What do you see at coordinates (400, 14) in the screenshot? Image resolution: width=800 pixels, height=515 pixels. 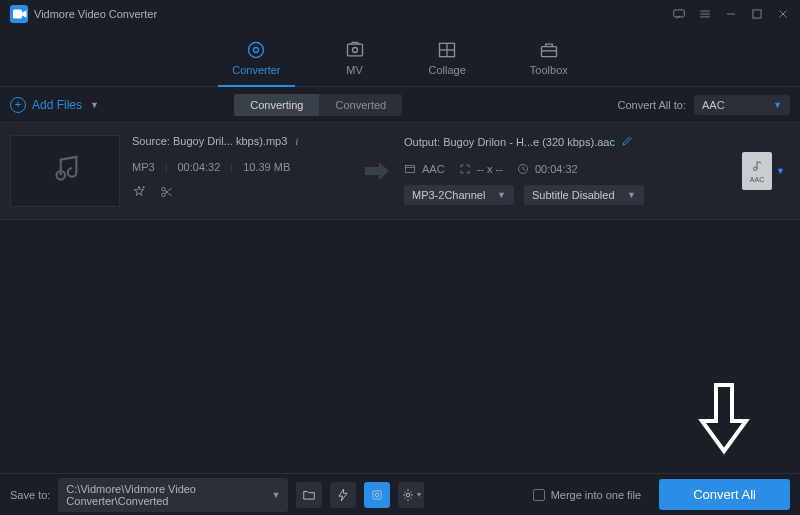 I see `title-bar: Vidmore Video Converter` at bounding box center [400, 14].